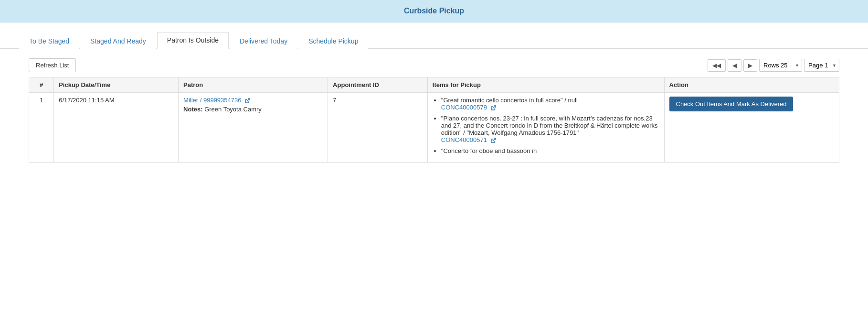 Image resolution: width=868 pixels, height=327 pixels. I want to click on page-select-wrapper: Page 1 Page 2, so click(822, 65).